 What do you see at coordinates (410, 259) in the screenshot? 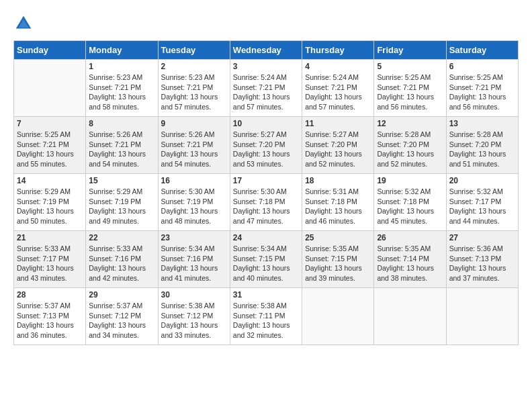
I see `calendar-cell: 26Sunrise: 5:35 AM Sunset: 7:14 PM Dayli…` at bounding box center [410, 259].